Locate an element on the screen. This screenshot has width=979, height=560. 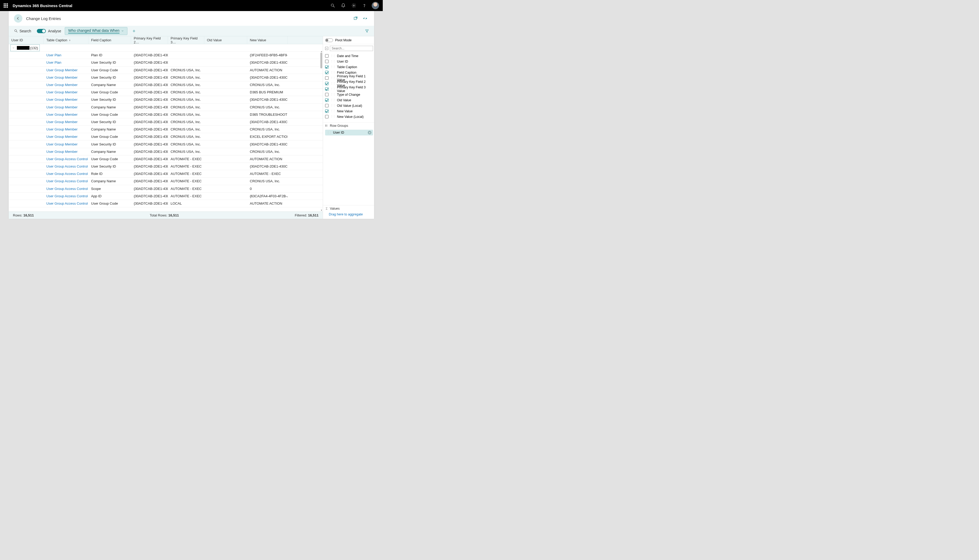
column-toggle-item: ⋮⋮Date and Time is located at coordinates (349, 56).